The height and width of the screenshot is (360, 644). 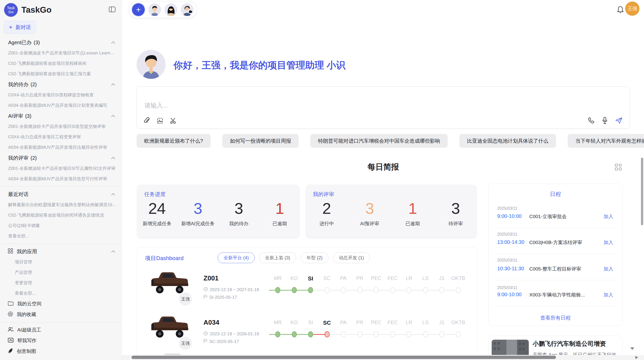 I want to click on sidebar-item-帮我写作: 帮我写作, so click(x=61, y=341).